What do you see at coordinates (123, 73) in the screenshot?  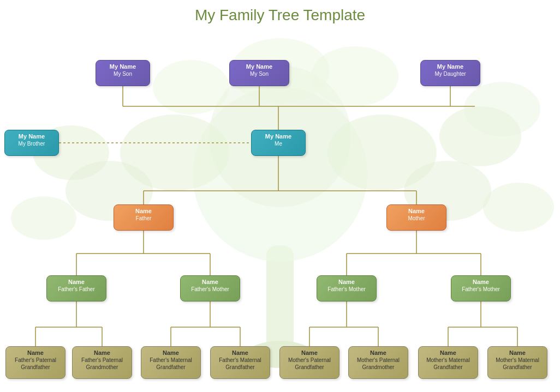 I see `son1-node: My Name My Son` at bounding box center [123, 73].